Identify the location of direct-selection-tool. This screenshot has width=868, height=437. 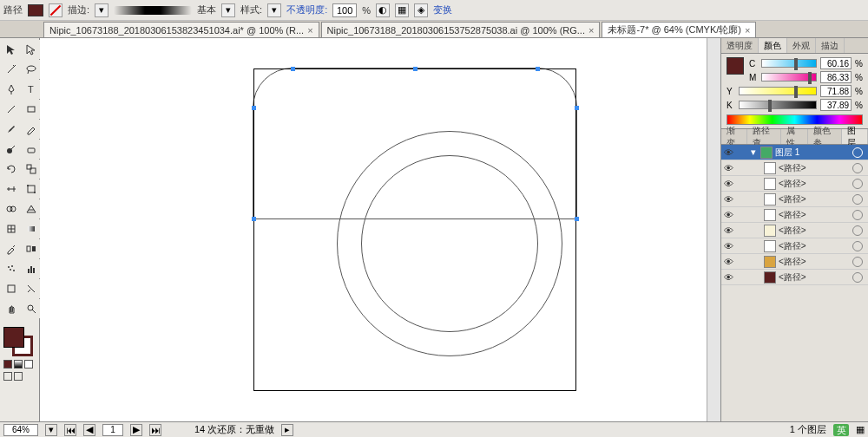
(31, 49).